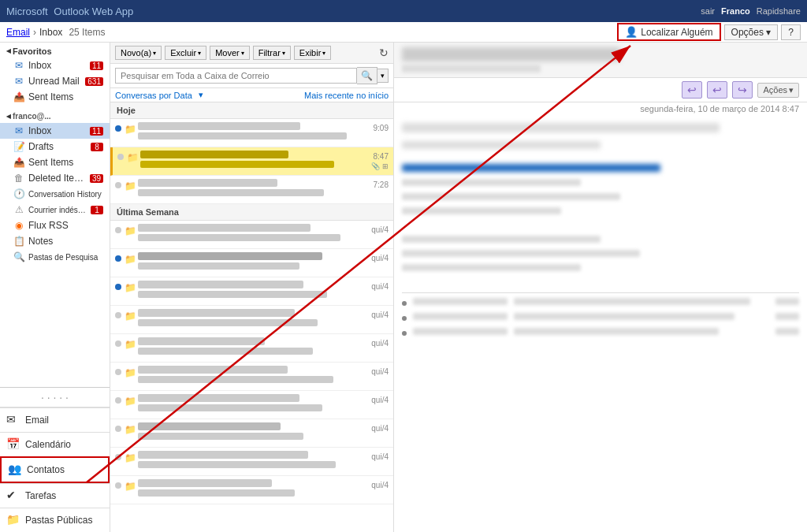  Describe the element at coordinates (380, 161) in the screenshot. I see `email-time: 8:47 📎 ⊞` at that location.